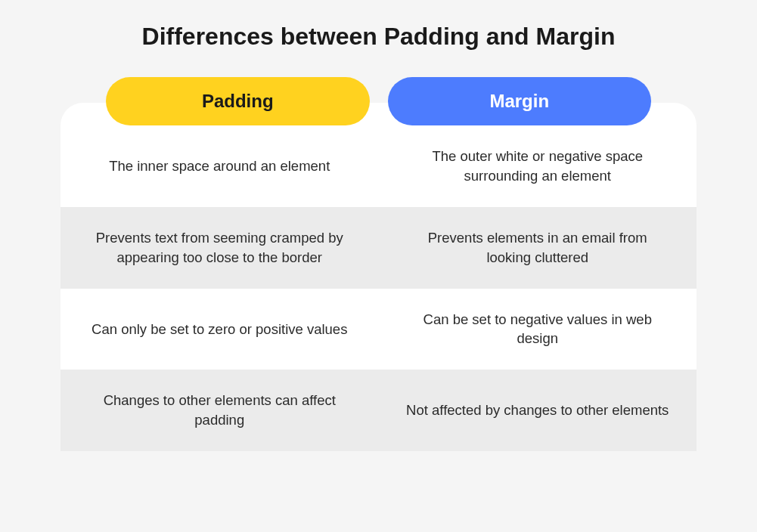  What do you see at coordinates (219, 166) in the screenshot?
I see `cell-padding: The inner space around an element` at bounding box center [219, 166].